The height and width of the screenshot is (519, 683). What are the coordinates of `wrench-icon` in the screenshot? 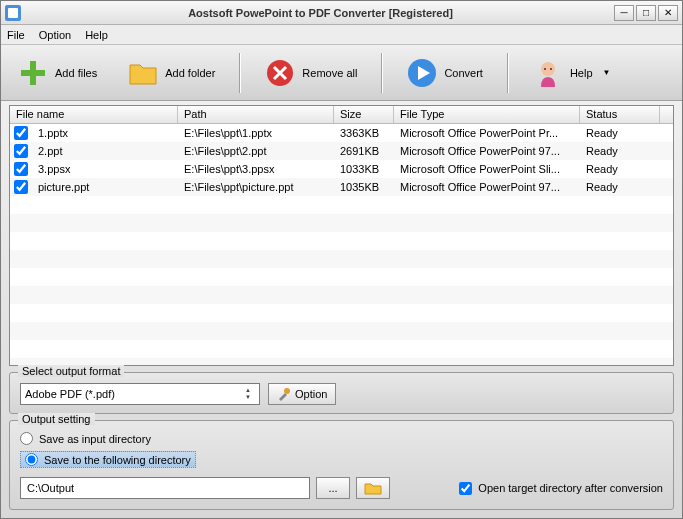 It's located at (284, 394).